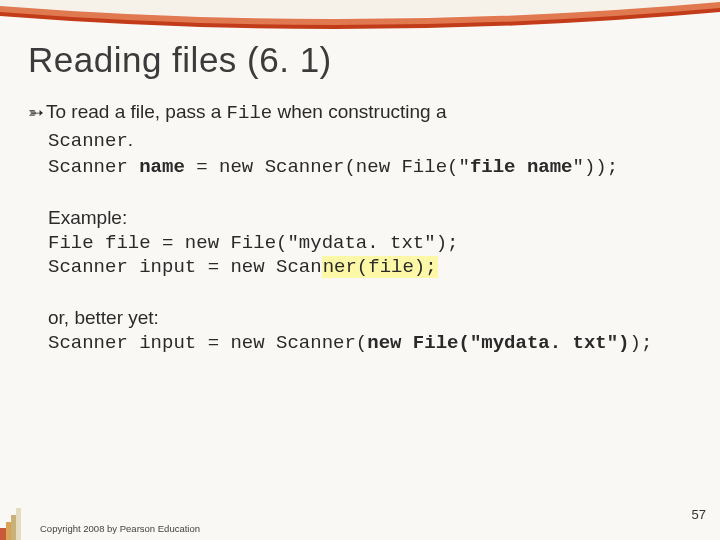 This screenshot has height=540, width=720. What do you see at coordinates (365, 113) in the screenshot?
I see `bullet-line: ➳ To read a file, pass a File when const…` at bounding box center [365, 113].